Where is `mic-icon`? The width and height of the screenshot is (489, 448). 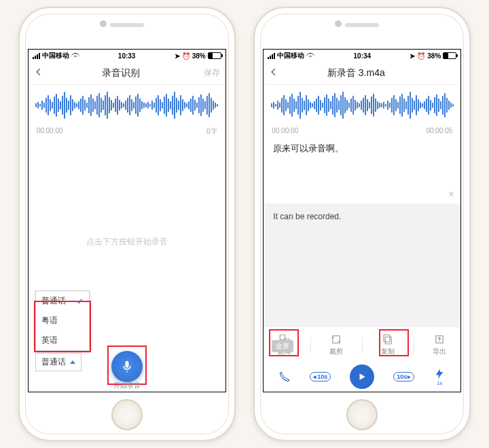 mic-icon is located at coordinates (127, 367).